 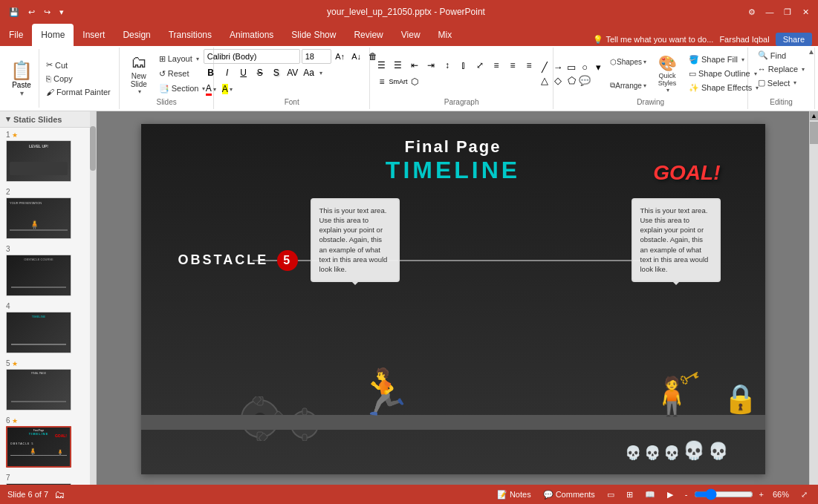 What do you see at coordinates (79, 65) in the screenshot?
I see `cut-button: ✂ Cut` at bounding box center [79, 65].